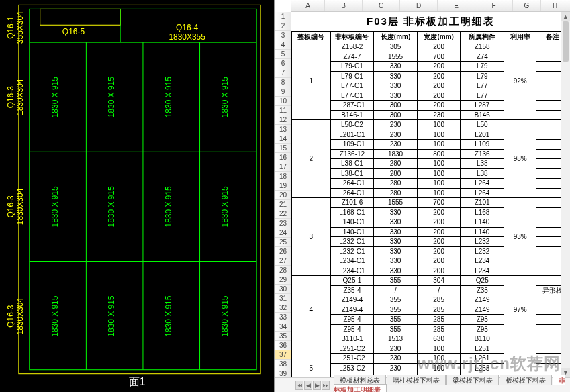 The image size is (570, 392). I want to click on row-header: 29, so click(283, 280).